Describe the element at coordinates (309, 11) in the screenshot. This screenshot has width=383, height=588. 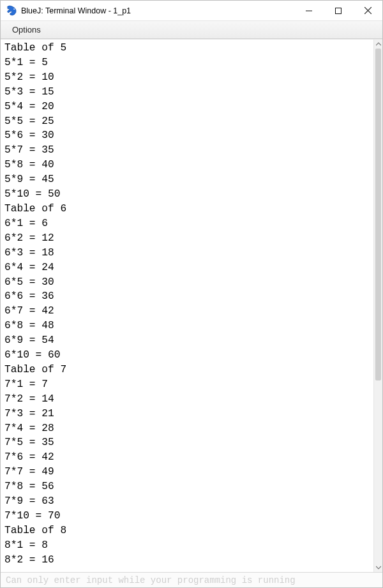
I see `minimize-icon` at that location.